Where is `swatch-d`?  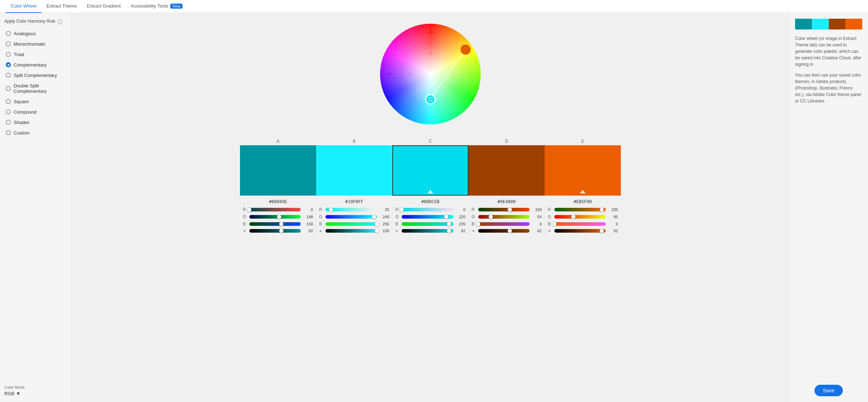
swatch-d is located at coordinates (507, 170).